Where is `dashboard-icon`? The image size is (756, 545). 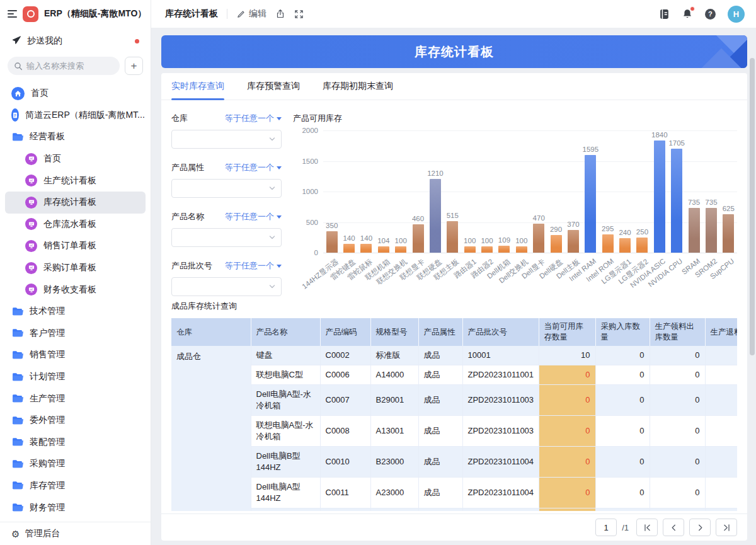
dashboard-icon is located at coordinates (32, 224).